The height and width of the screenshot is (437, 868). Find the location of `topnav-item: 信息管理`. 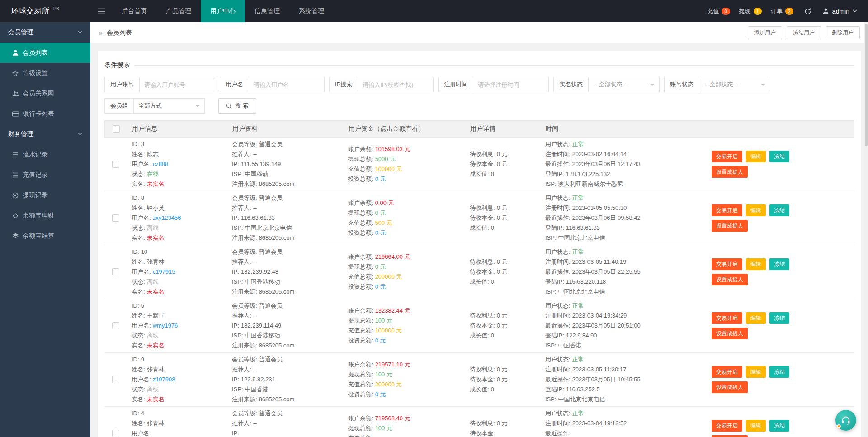

topnav-item: 信息管理 is located at coordinates (267, 11).